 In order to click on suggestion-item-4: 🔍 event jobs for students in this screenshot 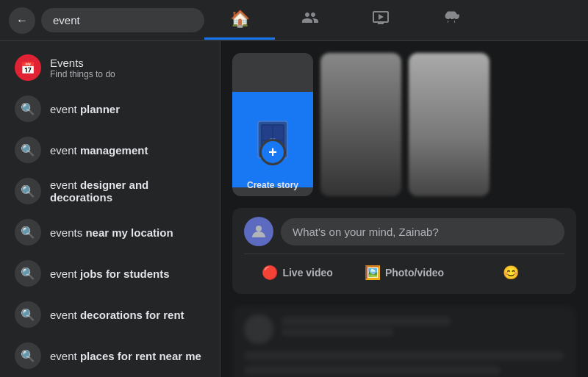, I will do `click(110, 273)`.